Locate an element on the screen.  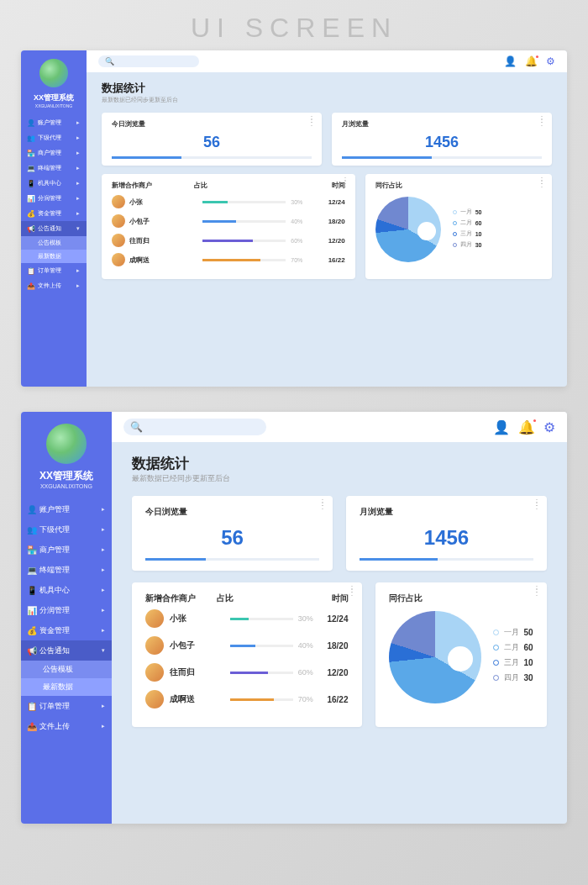
table-row: 小张30%12/24 is located at coordinates (247, 619).